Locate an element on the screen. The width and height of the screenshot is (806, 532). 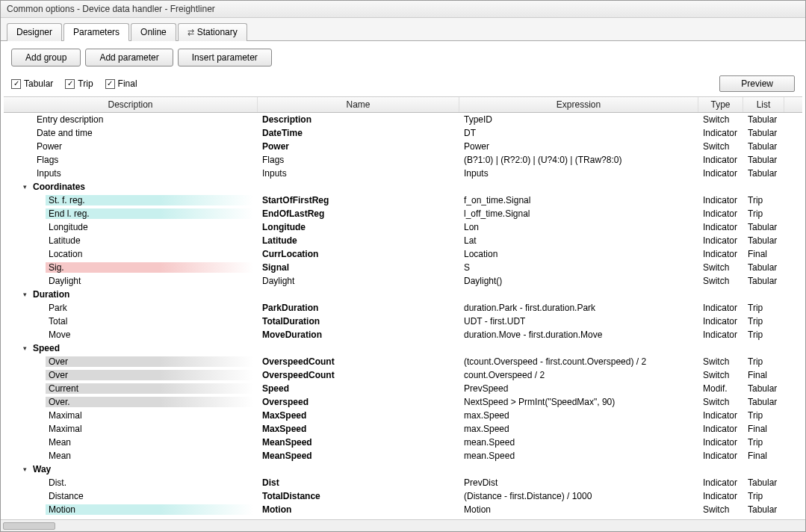
table-row: Entry descriptionDescriptionTypeIDSwitch… is located at coordinates (403, 120).